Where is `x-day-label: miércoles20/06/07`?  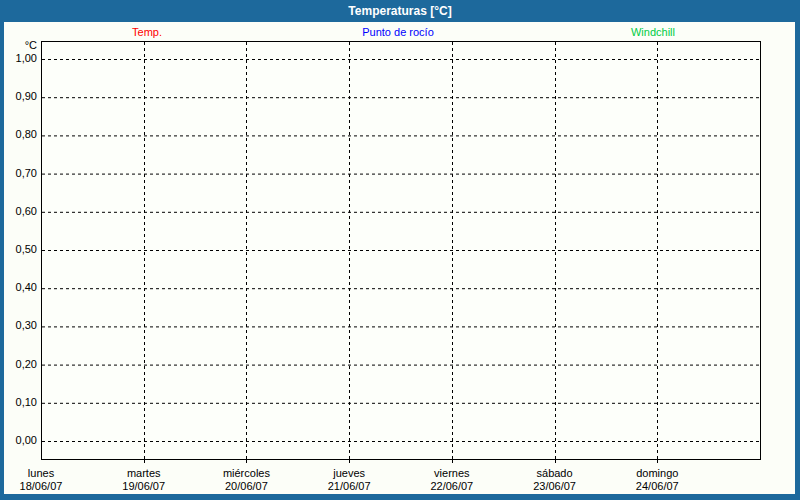 x-day-label: miércoles20/06/07 is located at coordinates (246, 480).